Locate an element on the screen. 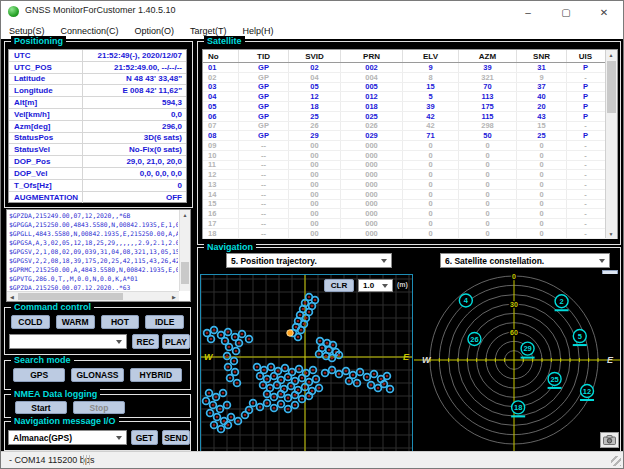 The width and height of the screenshot is (624, 469). resize-grip is located at coordinates (616, 461).